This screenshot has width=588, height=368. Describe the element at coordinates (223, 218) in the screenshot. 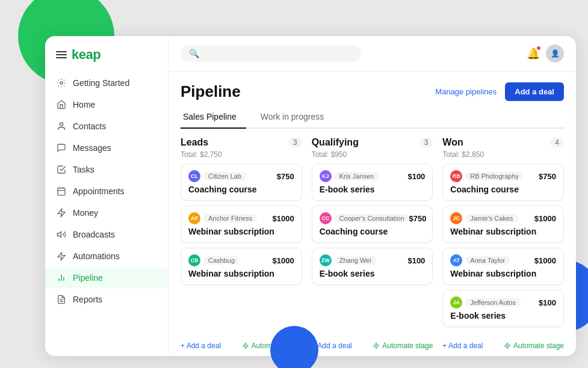

I see `deal-company: AF Anchor Fitness` at that location.